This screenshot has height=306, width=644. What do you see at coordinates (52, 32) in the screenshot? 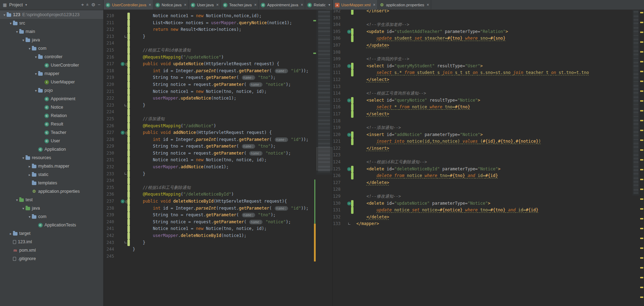
I see `tree-item-main: ▾main` at bounding box center [52, 32].